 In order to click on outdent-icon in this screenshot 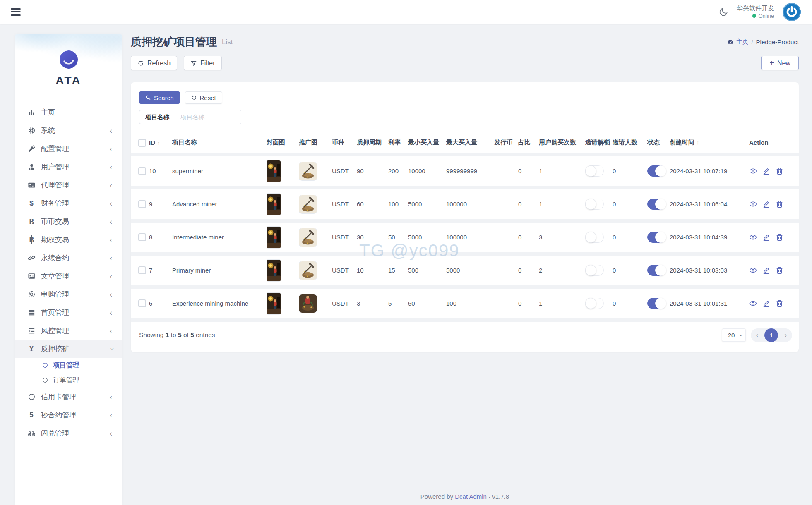, I will do `click(31, 331)`.